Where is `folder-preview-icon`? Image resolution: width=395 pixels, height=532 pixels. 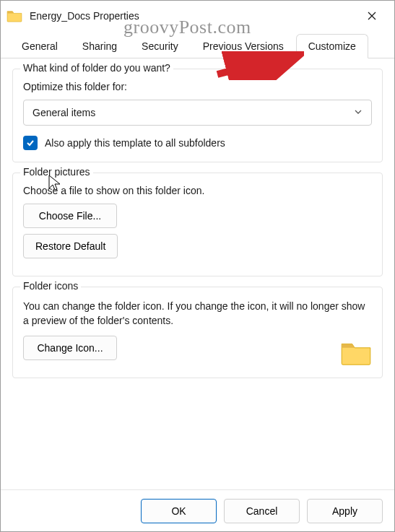
folder-preview-icon is located at coordinates (356, 353).